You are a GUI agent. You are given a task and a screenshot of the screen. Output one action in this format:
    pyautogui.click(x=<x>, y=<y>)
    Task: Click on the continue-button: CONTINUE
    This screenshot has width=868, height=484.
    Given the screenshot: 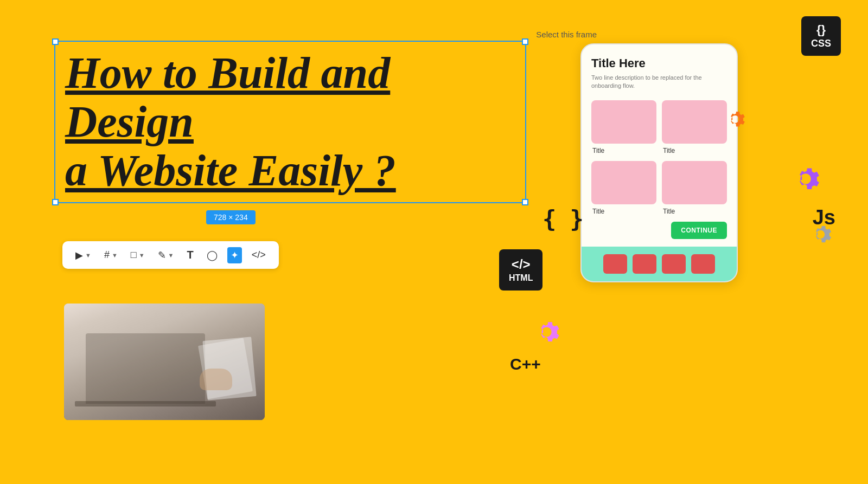 What is the action you would take?
    pyautogui.click(x=699, y=230)
    